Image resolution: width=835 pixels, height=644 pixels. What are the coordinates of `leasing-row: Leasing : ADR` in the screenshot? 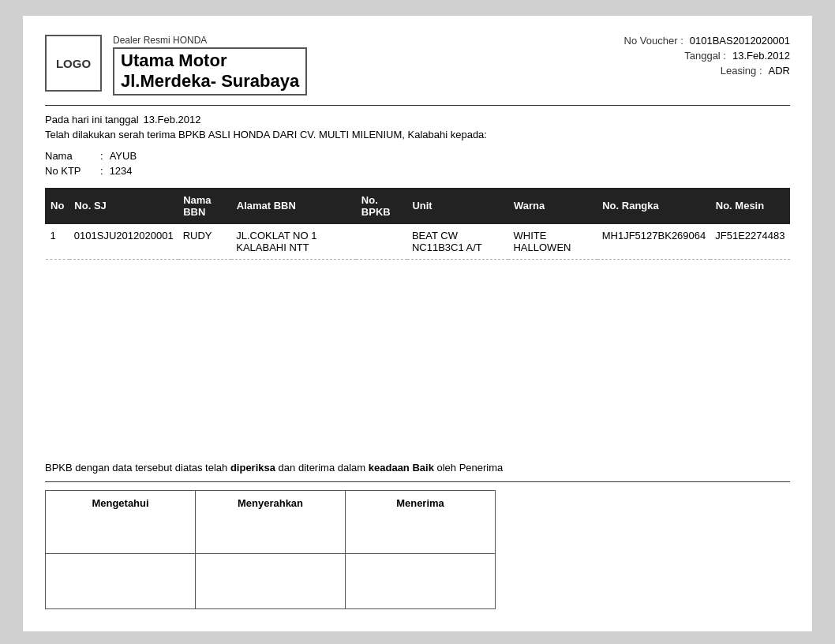 It's located at (706, 71).